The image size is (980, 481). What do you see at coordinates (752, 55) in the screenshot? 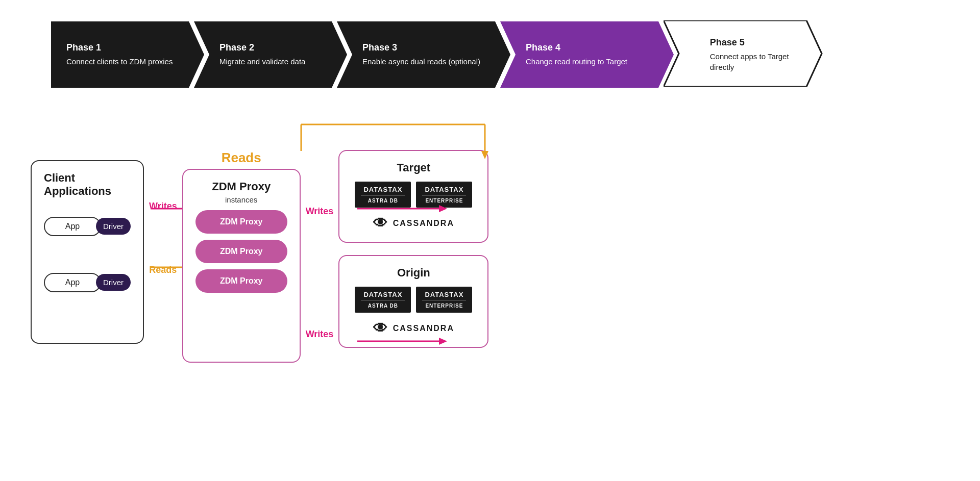
I see `phase5-content: Phase 5 Connect apps to Target directly` at bounding box center [752, 55].